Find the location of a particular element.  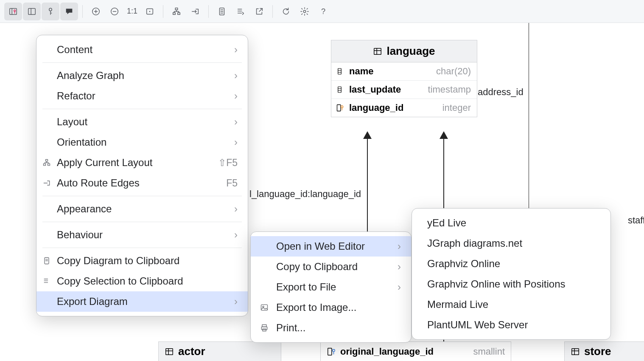

entity-actor-partial: actor is located at coordinates (220, 351).